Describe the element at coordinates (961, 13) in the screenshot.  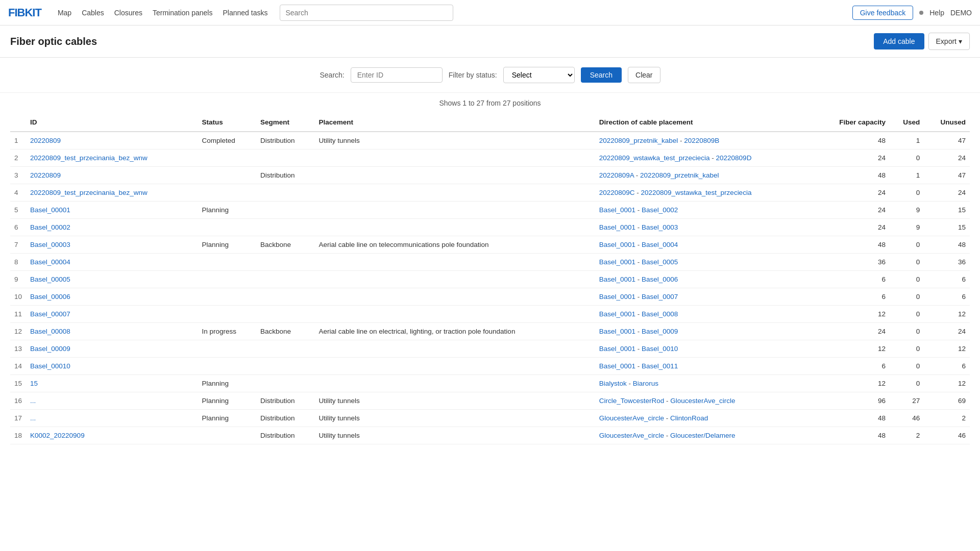
I see `demo-button: DEMO` at that location.